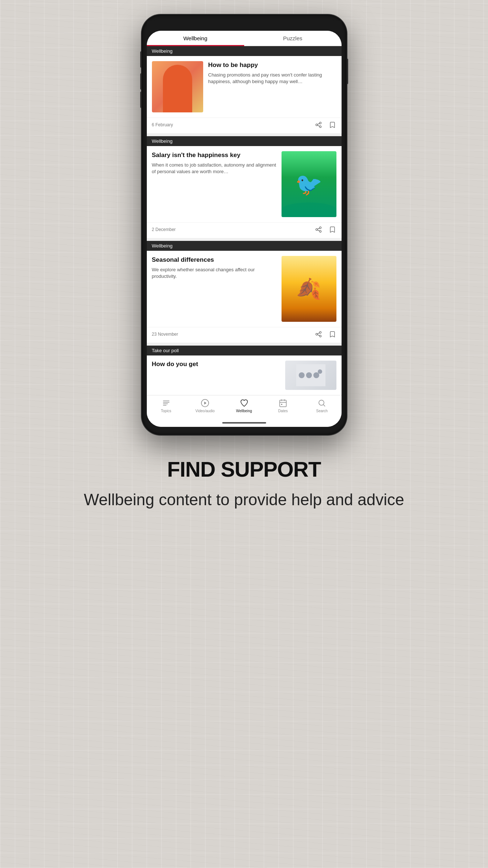 Image resolution: width=488 pixels, height=868 pixels. Describe the element at coordinates (322, 406) in the screenshot. I see `nav-item-search: Search` at that location.